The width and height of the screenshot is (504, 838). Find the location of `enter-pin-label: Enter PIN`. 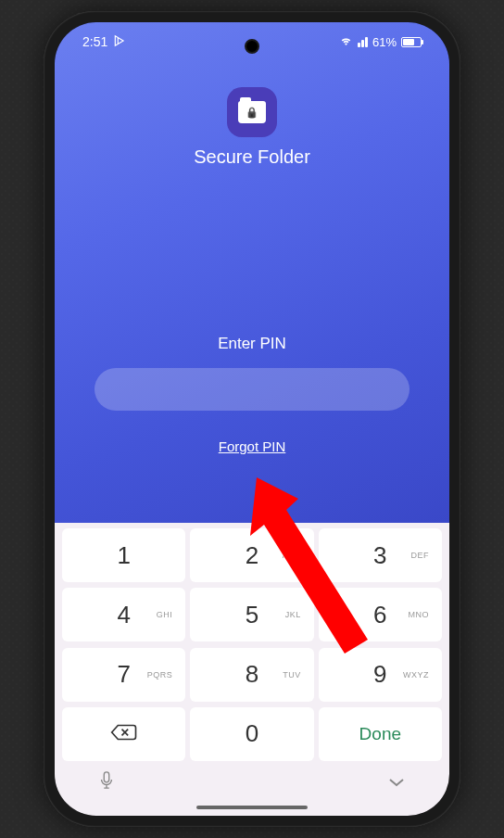

enter-pin-label: Enter PIN is located at coordinates (252, 344).